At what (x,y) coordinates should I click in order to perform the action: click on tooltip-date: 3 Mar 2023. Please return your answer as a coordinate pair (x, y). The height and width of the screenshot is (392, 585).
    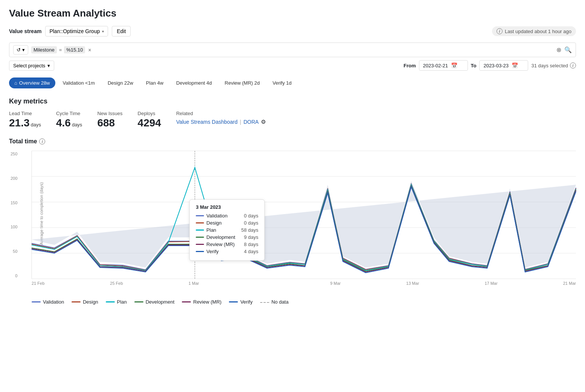
    Looking at the image, I should click on (227, 207).